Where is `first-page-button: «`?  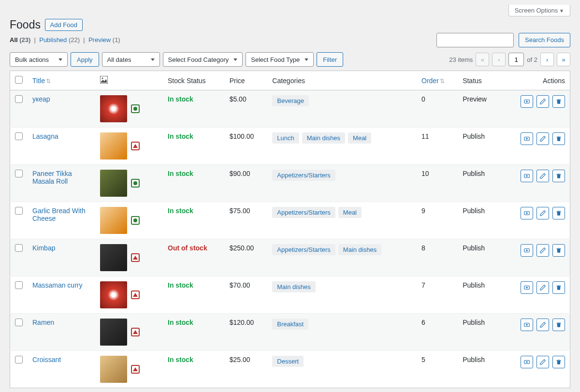
first-page-button: « is located at coordinates (482, 59).